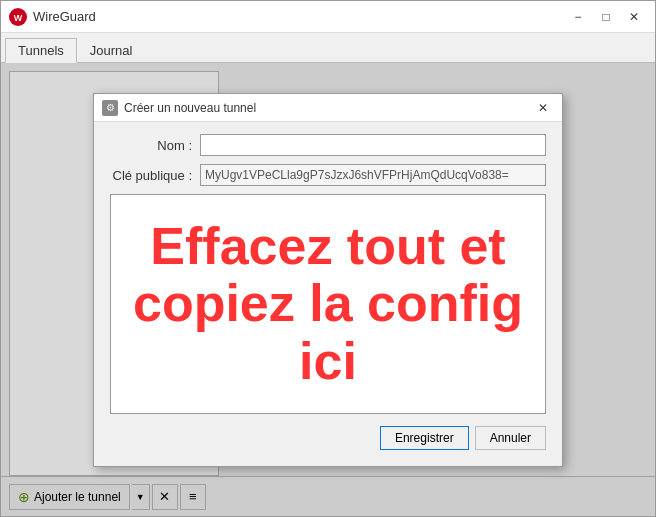 This screenshot has width=656, height=517. What do you see at coordinates (328, 108) in the screenshot?
I see `dialog-title: Créer un nouveau tunnel` at bounding box center [328, 108].